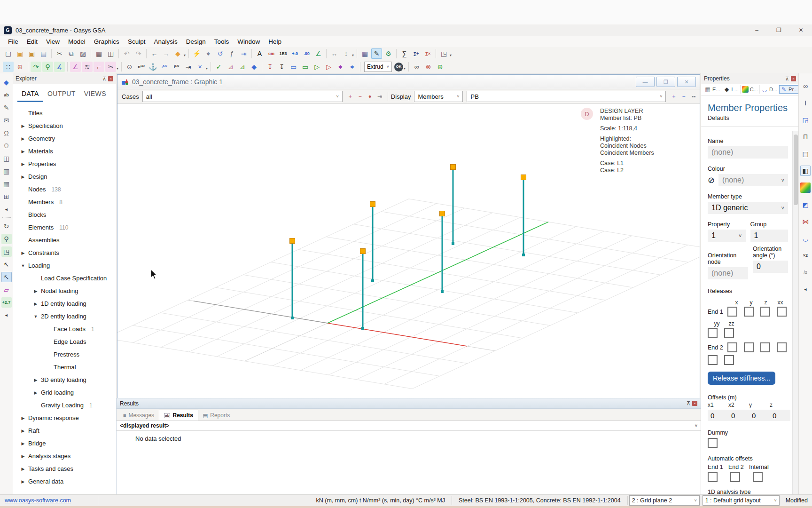  What do you see at coordinates (64, 265) in the screenshot?
I see `tree-item-loading: ▼Loading` at bounding box center [64, 265].